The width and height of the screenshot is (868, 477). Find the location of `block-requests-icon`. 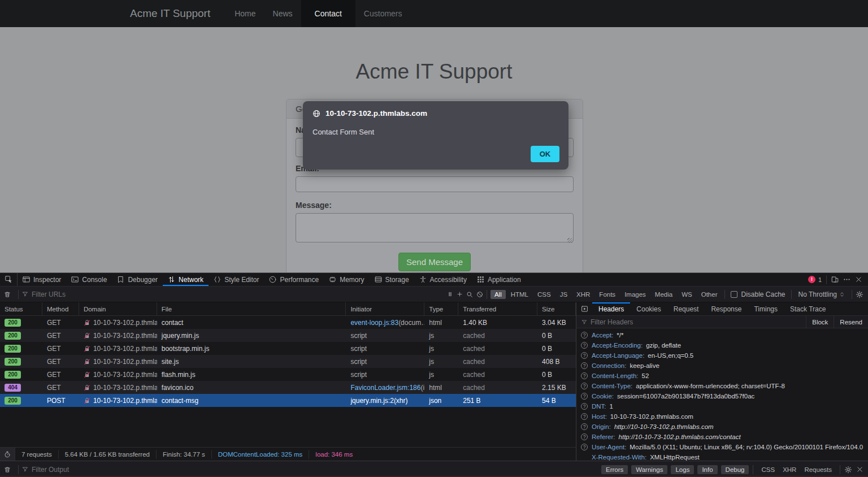

block-requests-icon is located at coordinates (480, 294).